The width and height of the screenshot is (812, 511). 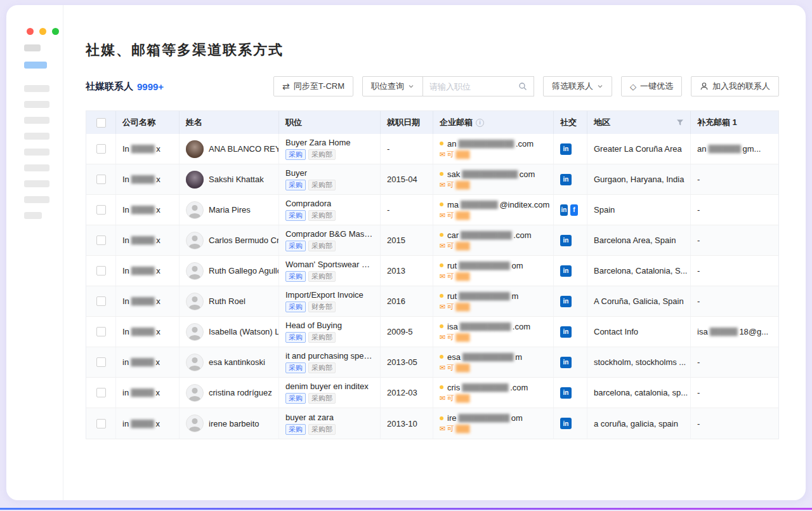 I want to click on contact-name: esa kantinkoski, so click(x=237, y=362).